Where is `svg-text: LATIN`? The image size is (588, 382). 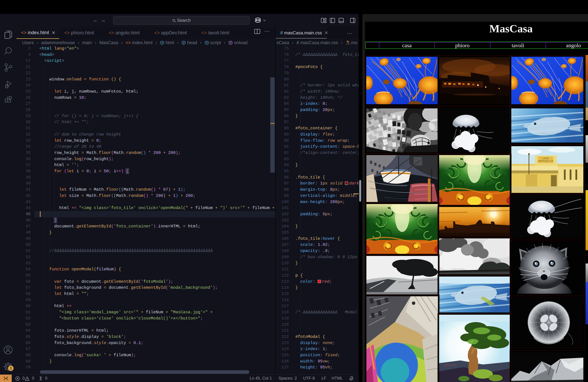 svg-text: LATIN is located at coordinates (546, 158).